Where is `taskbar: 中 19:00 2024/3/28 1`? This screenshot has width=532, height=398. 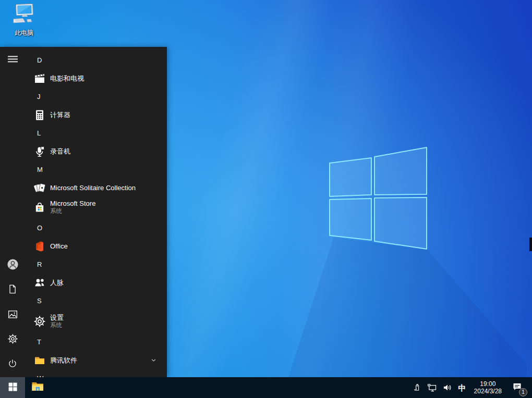 taskbar: 中 19:00 2024/3/28 1 is located at coordinates (266, 388).